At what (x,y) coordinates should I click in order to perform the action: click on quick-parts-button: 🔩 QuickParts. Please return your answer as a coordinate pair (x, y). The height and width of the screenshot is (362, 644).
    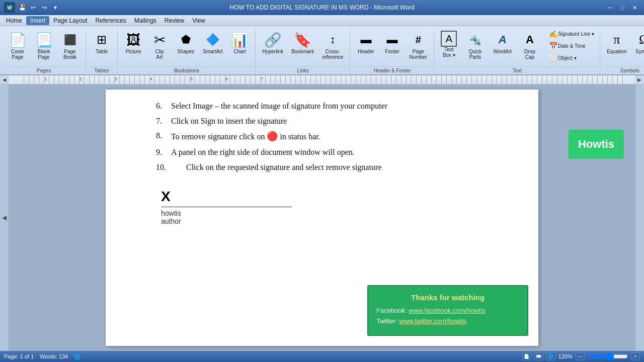
    Looking at the image, I should click on (475, 45).